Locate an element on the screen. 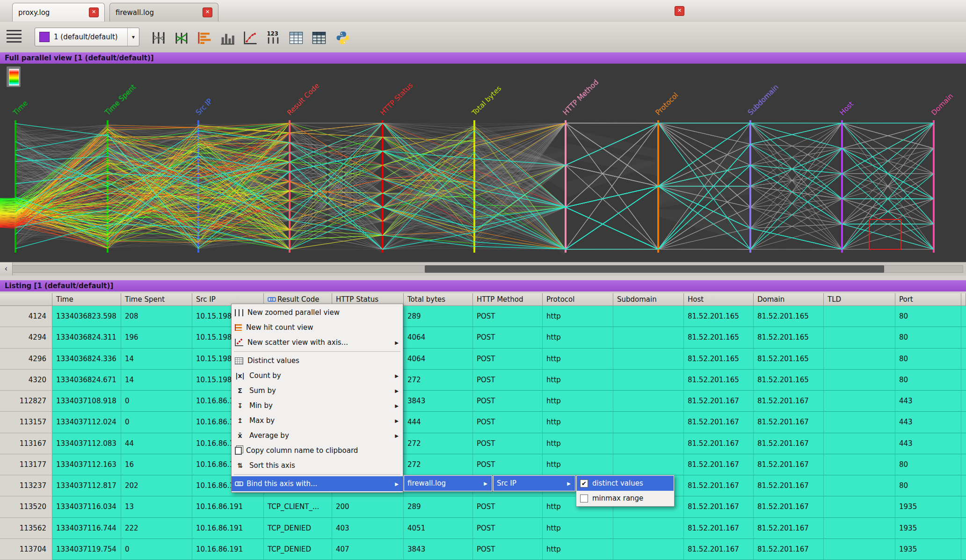 The height and width of the screenshot is (560, 966). column-header-subdomain: Subdomain is located at coordinates (648, 299).